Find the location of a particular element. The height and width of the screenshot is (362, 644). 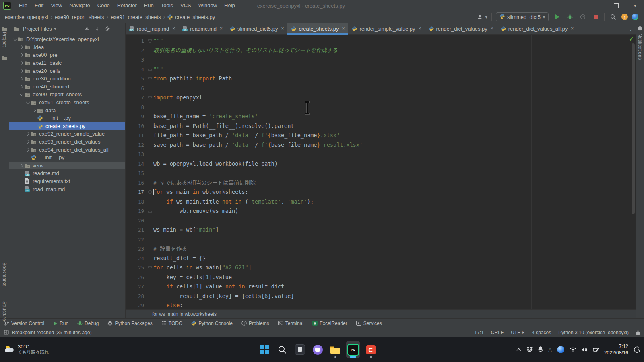

dropbox-icon is located at coordinates (530, 350).